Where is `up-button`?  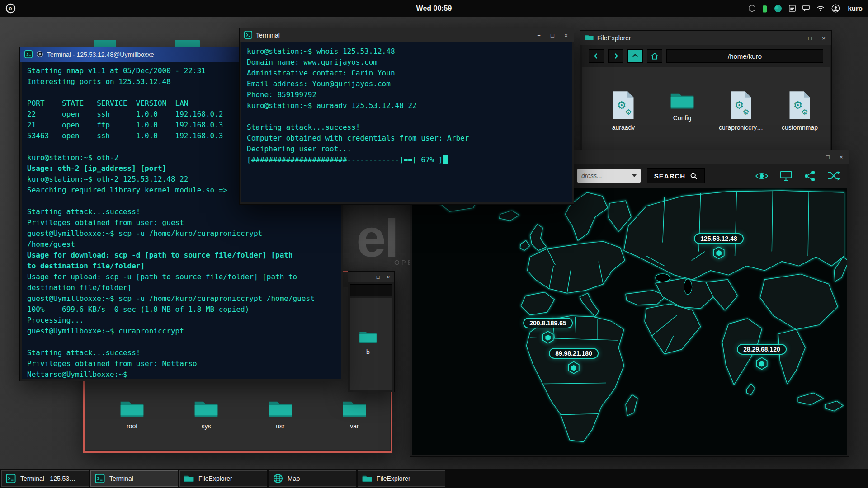 up-button is located at coordinates (635, 56).